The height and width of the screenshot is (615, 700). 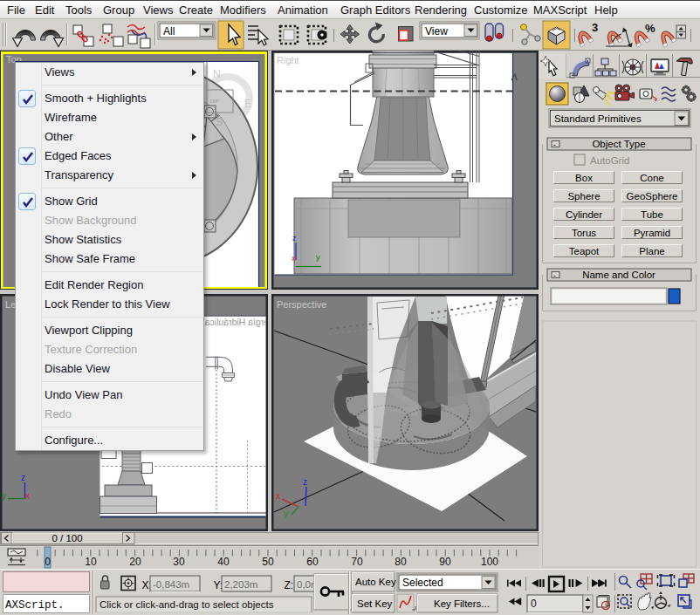 I want to click on svg-text: AXScript., so click(x=35, y=605).